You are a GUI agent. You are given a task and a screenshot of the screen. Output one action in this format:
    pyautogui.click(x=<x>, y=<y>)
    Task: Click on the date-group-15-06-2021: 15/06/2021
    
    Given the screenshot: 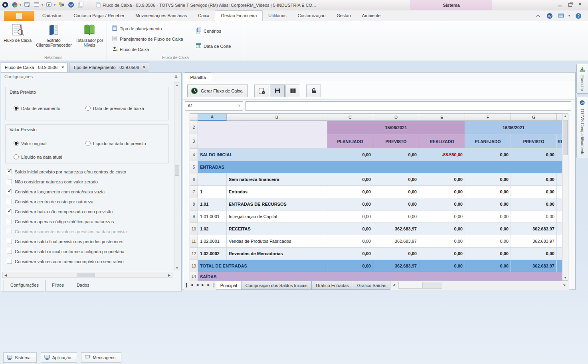 What is the action you would take?
    pyautogui.click(x=396, y=128)
    